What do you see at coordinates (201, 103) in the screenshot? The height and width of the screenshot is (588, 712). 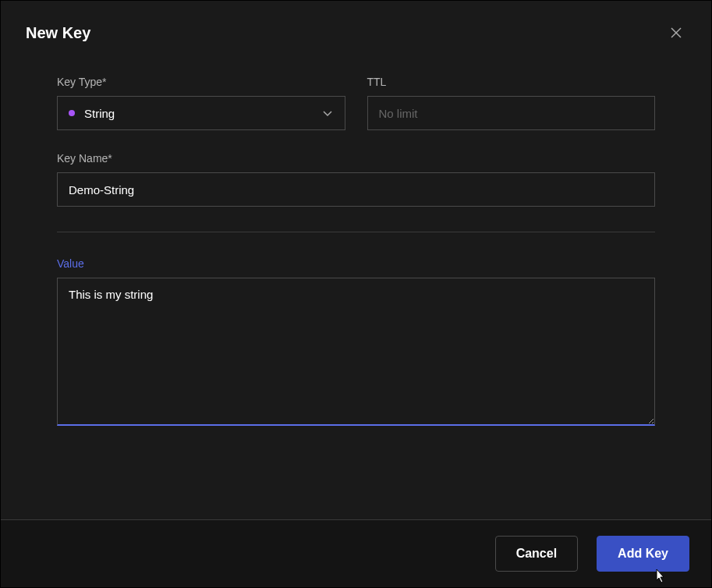 I see `key-type-group: Key Type* String` at bounding box center [201, 103].